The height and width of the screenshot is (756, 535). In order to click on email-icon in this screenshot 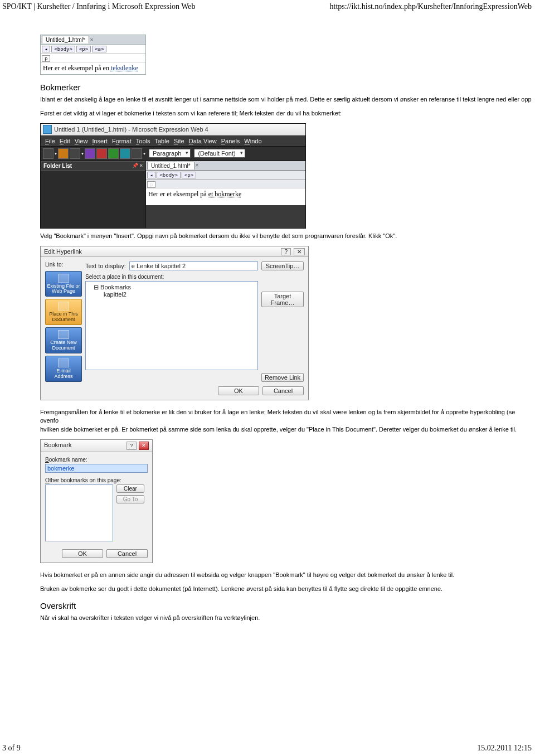, I will do `click(64, 363)`.